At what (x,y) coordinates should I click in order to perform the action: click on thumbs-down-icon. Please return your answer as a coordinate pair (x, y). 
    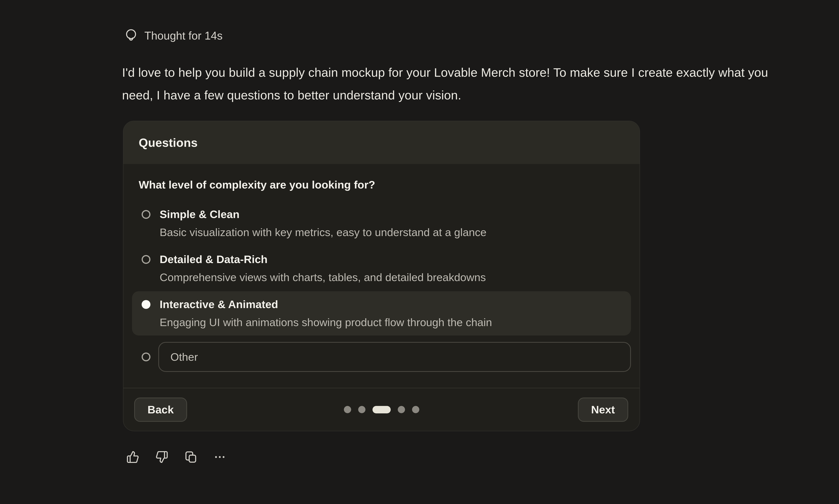
    Looking at the image, I should click on (162, 457).